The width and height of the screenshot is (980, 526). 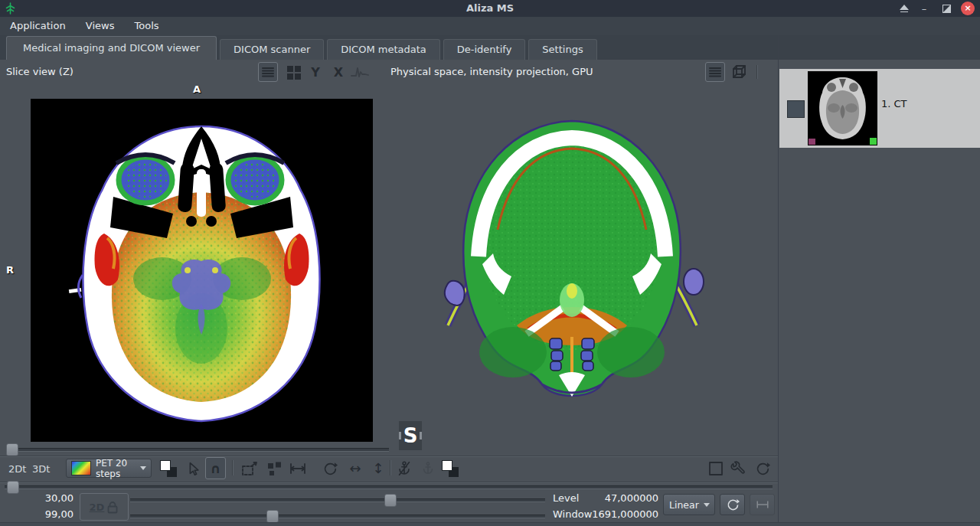 I want to click on window-title: Aliza MS, so click(x=490, y=8).